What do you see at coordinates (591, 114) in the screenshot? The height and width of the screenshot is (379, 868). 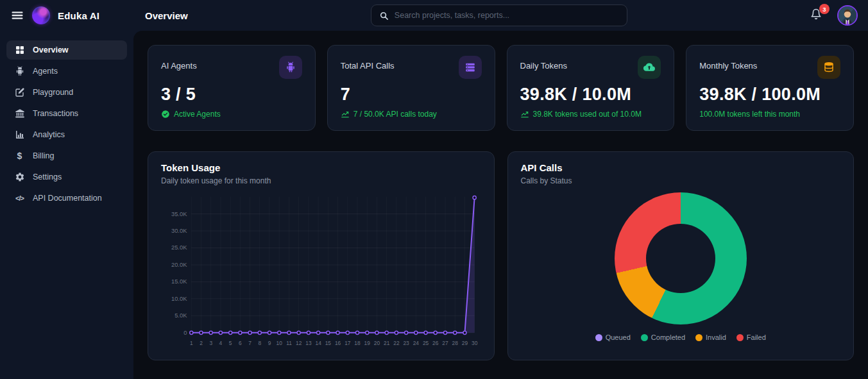 I see `stat-subtext: 39.8K tokens used out of 10.0M` at bounding box center [591, 114].